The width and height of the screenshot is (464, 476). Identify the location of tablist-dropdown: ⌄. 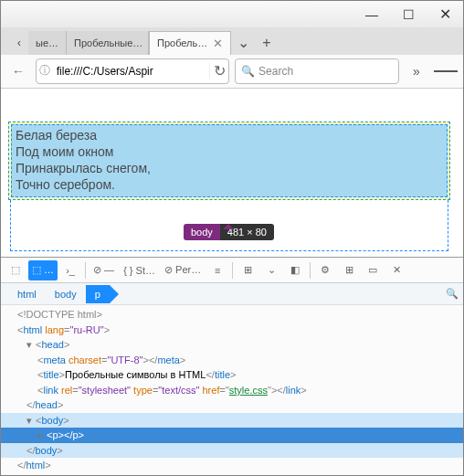
(243, 43).